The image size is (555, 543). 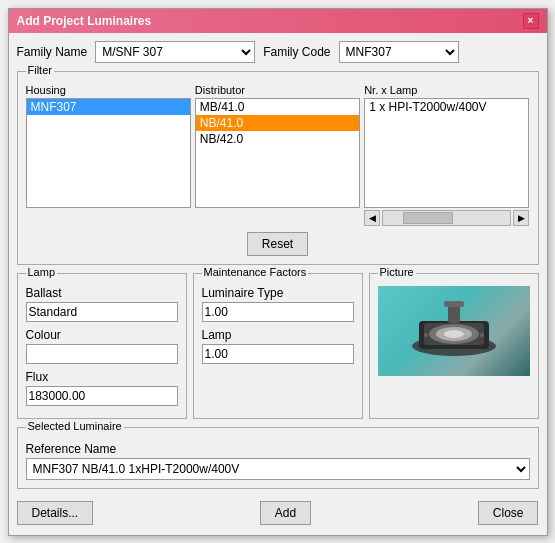 I want to click on housing-item-mnf307: MNF307, so click(x=108, y=107).